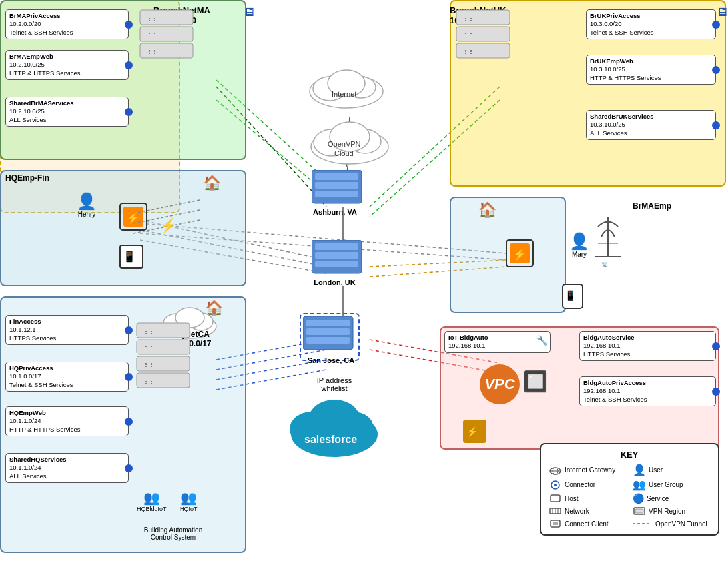 The width and height of the screenshot is (728, 563). Describe the element at coordinates (344, 144) in the screenshot. I see `svg-text: OpenVPN` at that location.